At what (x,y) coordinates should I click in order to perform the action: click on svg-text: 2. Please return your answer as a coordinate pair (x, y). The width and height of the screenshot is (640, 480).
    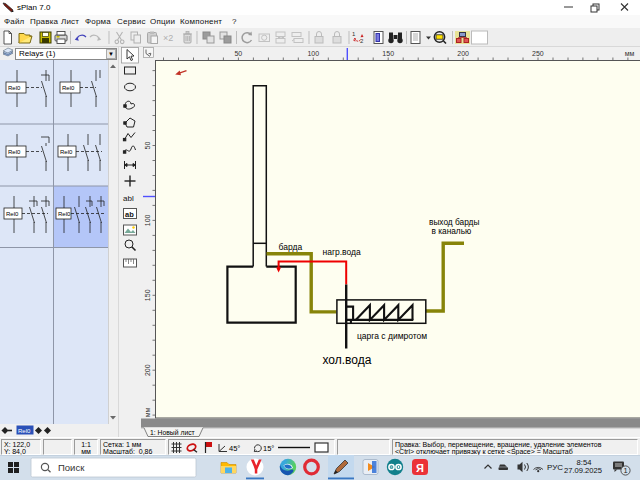
    Looking at the image, I should click on (362, 41).